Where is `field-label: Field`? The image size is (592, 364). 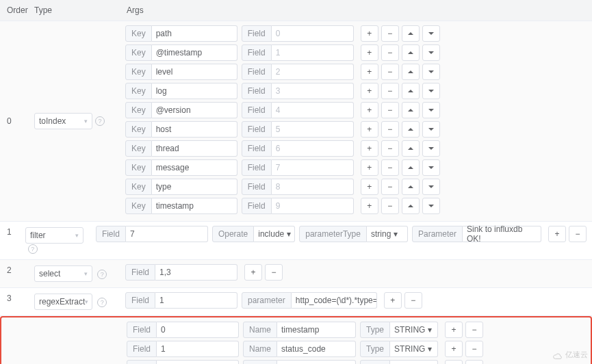 field-label: Field is located at coordinates (257, 187).